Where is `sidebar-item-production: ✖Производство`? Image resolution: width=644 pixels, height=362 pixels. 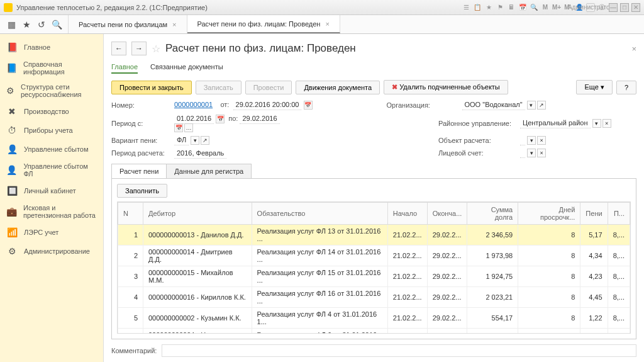
sidebar-item-production: ✖Производство is located at coordinates (52, 111).